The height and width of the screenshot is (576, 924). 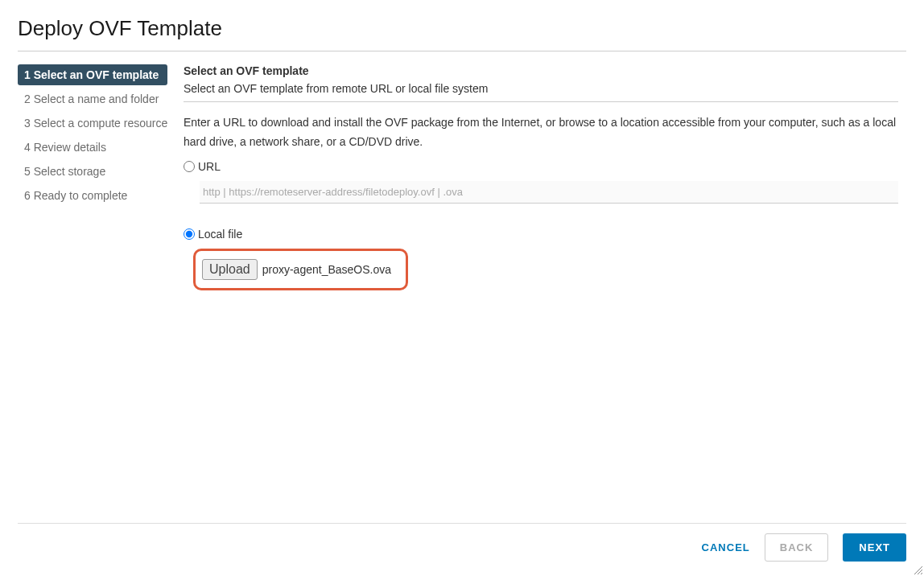 What do you see at coordinates (93, 75) in the screenshot?
I see `wizard-step-1: 1 Select an OVF template` at bounding box center [93, 75].